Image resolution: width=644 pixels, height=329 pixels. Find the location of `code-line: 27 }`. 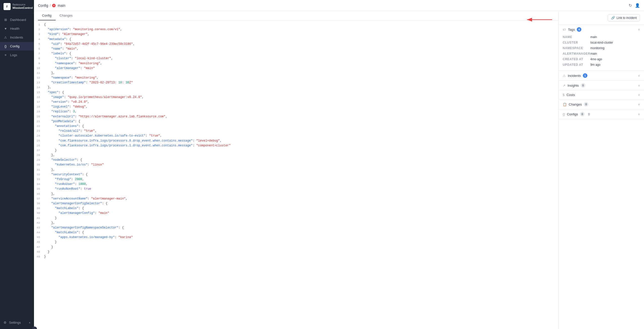

code-line: 27 } is located at coordinates (296, 151).